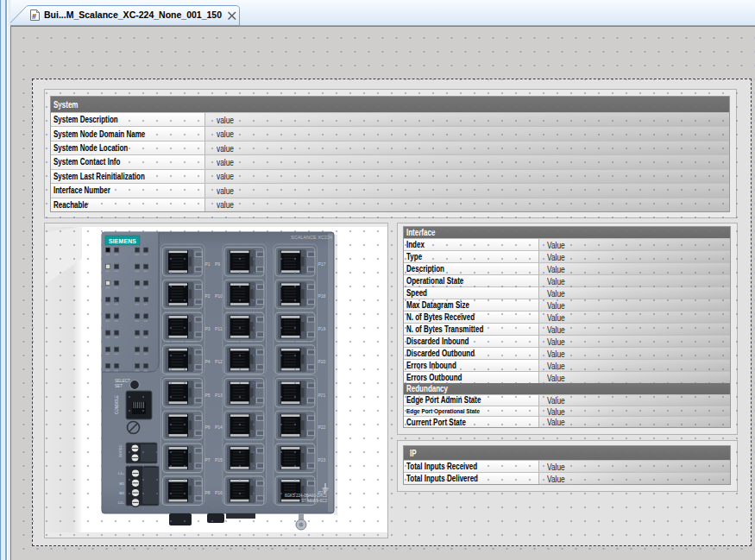 This screenshot has width=755, height=560. I want to click on svg-text: ST-M08/9-6C2, so click(314, 500).